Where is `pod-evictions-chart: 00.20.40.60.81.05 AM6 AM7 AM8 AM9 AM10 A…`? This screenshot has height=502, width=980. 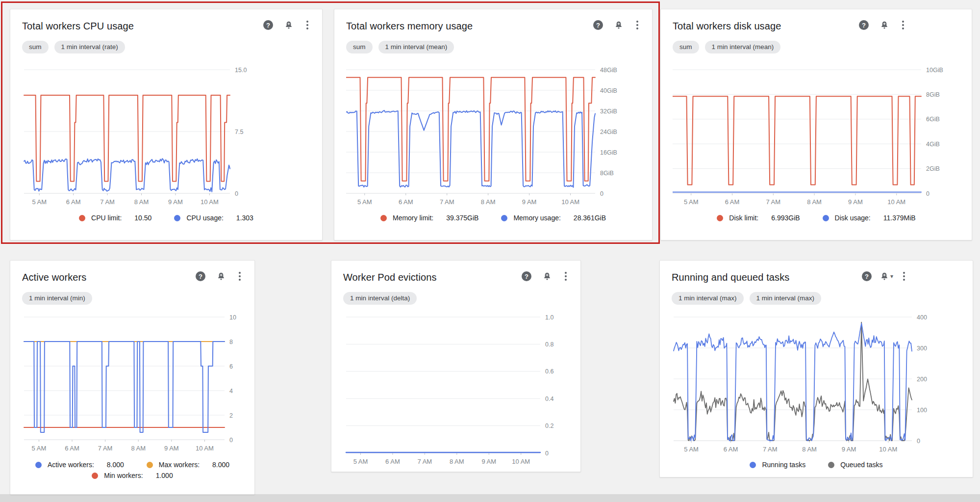 pod-evictions-chart: 00.20.40.60.81.05 AM6 AM7 AM8 AM9 AM10 A… is located at coordinates (456, 389).